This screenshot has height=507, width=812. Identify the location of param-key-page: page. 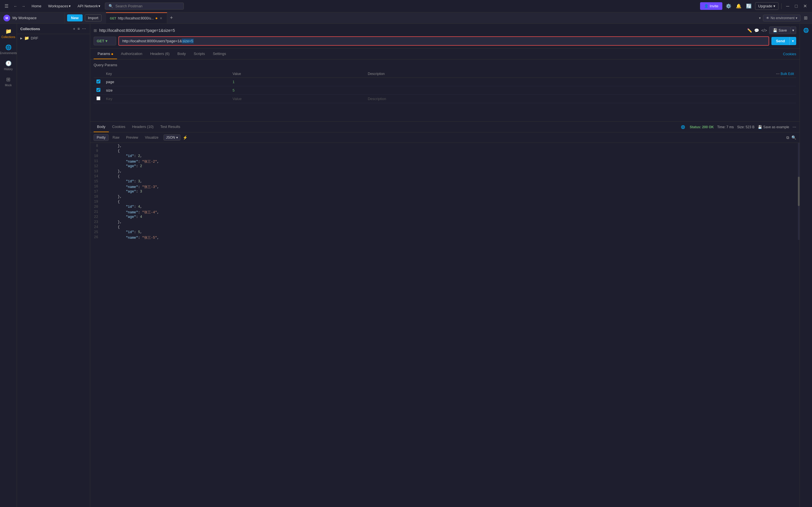
(166, 82).